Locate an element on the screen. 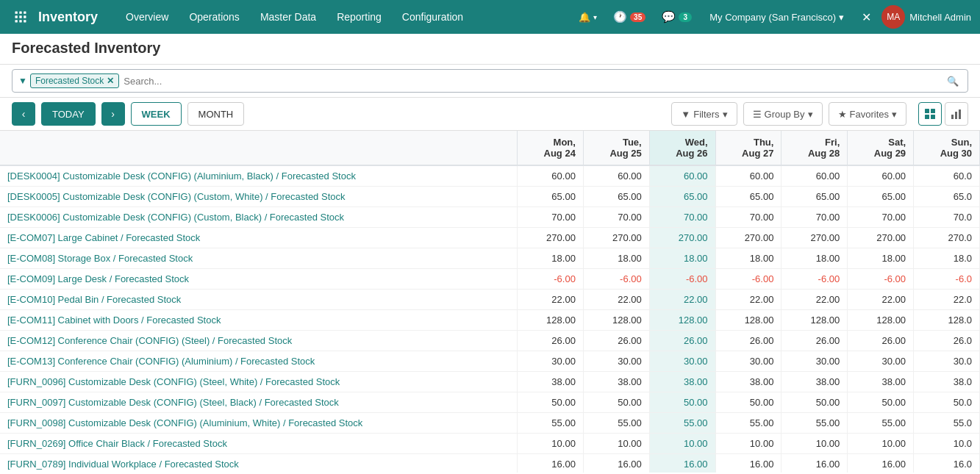  close-button: ✕ is located at coordinates (866, 18).